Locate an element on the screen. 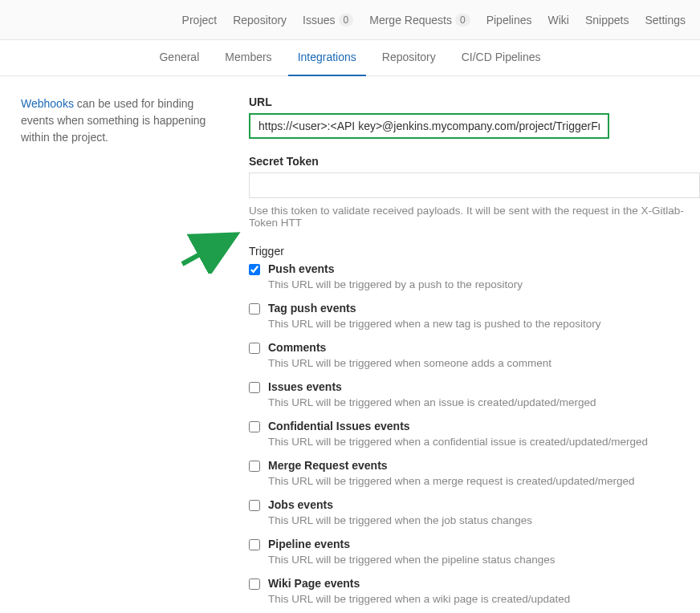 Image resolution: width=700 pixels, height=613 pixels. trigger-body: Confidential Issues eventsThis URL will … is located at coordinates (484, 433).